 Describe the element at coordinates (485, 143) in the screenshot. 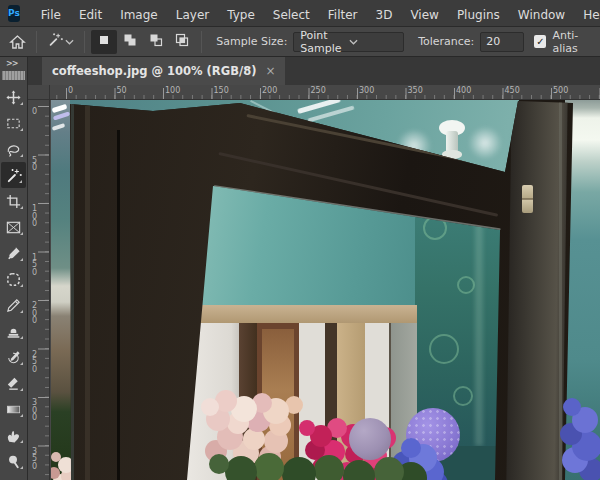

I see `photo-light-glow` at that location.